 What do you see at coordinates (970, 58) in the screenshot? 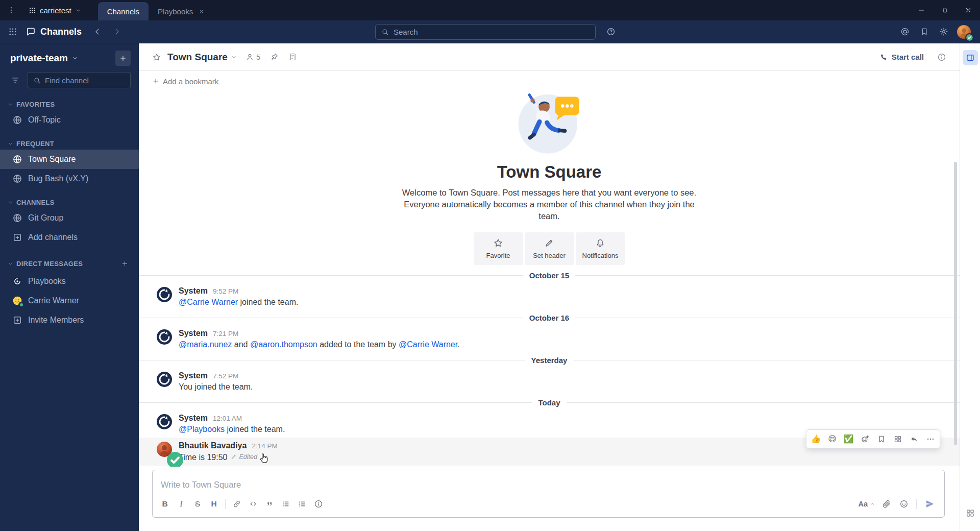
I see `channel-panel-button` at bounding box center [970, 58].